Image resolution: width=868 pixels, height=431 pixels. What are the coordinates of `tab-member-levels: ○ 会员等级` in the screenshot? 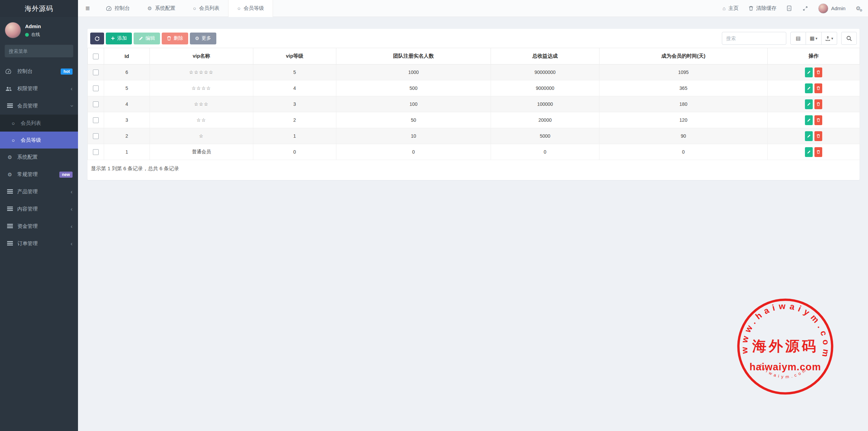 It's located at (251, 8).